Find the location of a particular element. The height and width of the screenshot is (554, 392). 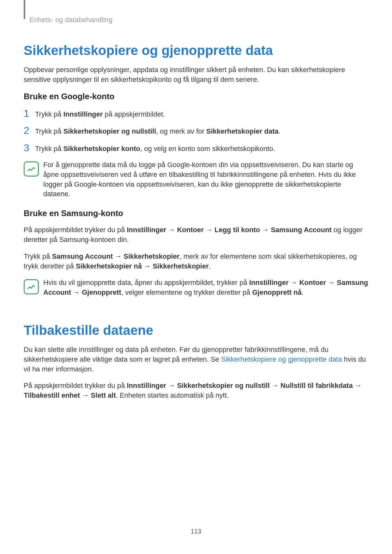

link-backup-restore: Sikkerhetskopiere og gjenopprette data is located at coordinates (282, 359).